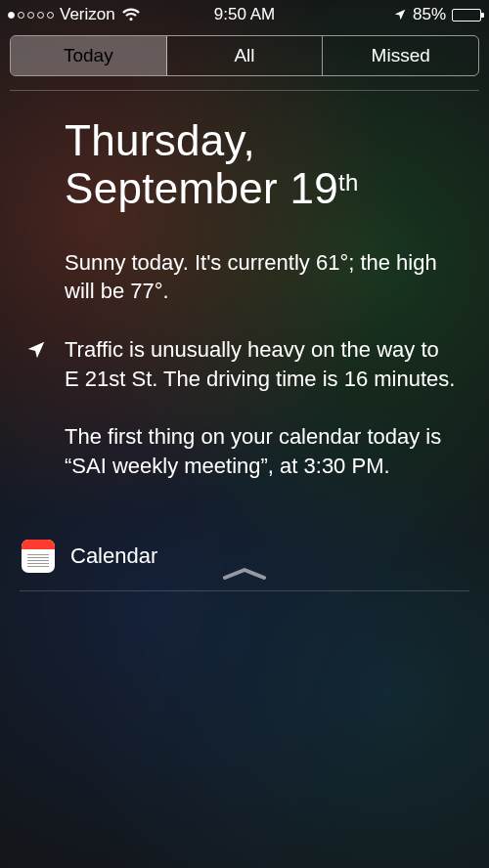 The height and width of the screenshot is (868, 489). I want to click on tab-all: All, so click(245, 56).